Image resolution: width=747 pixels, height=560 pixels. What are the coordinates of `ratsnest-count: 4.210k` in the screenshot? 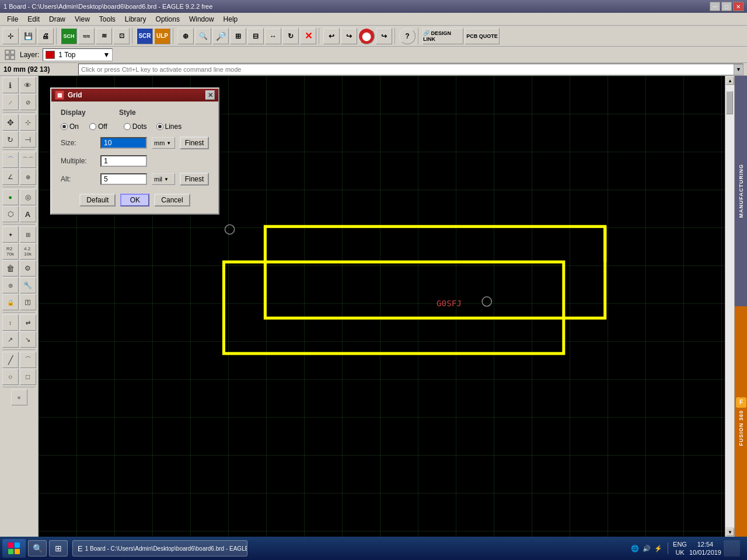 It's located at (28, 251).